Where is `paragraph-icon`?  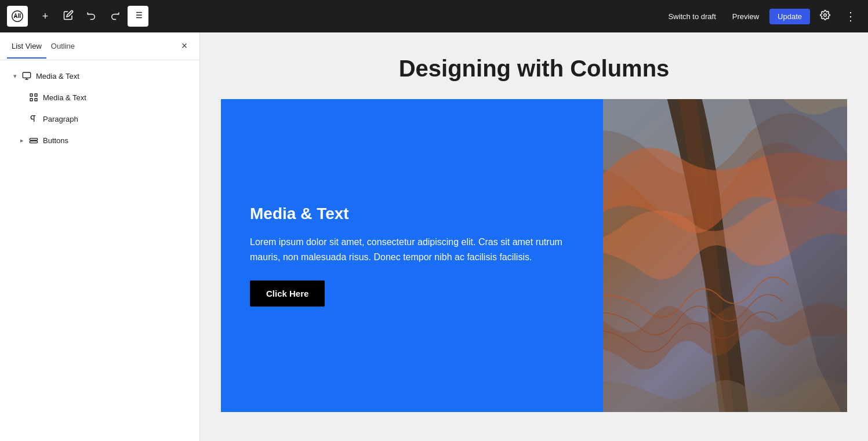
paragraph-icon is located at coordinates (34, 119).